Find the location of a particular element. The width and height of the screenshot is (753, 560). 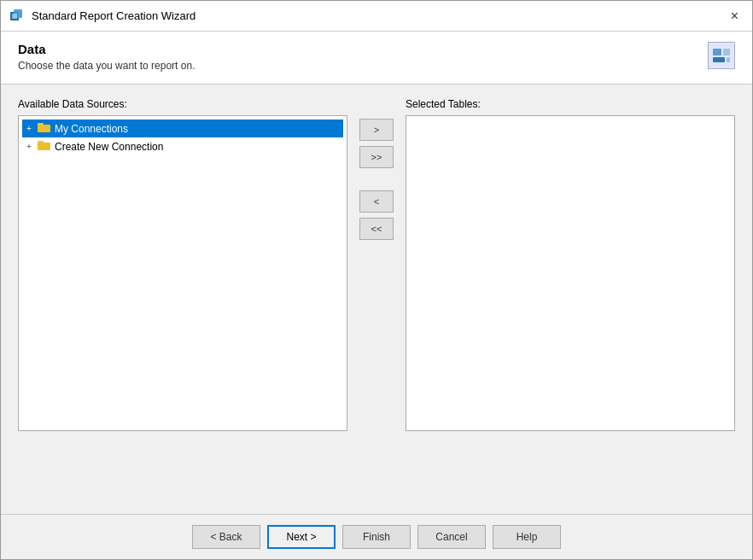

cancel-button: Cancel is located at coordinates (452, 537).